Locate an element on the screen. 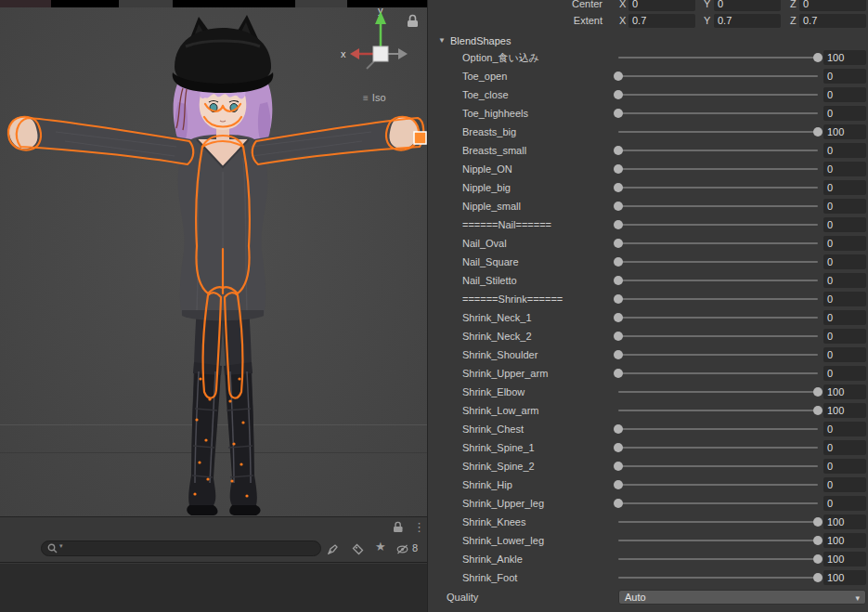 The height and width of the screenshot is (612, 868). paint-icon is located at coordinates (332, 550).